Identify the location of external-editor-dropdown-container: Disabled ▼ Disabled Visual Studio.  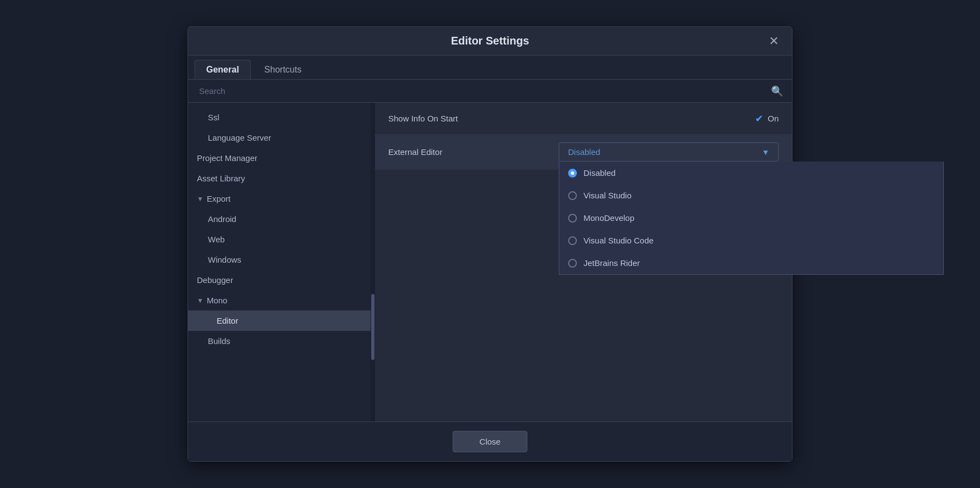
(669, 152).